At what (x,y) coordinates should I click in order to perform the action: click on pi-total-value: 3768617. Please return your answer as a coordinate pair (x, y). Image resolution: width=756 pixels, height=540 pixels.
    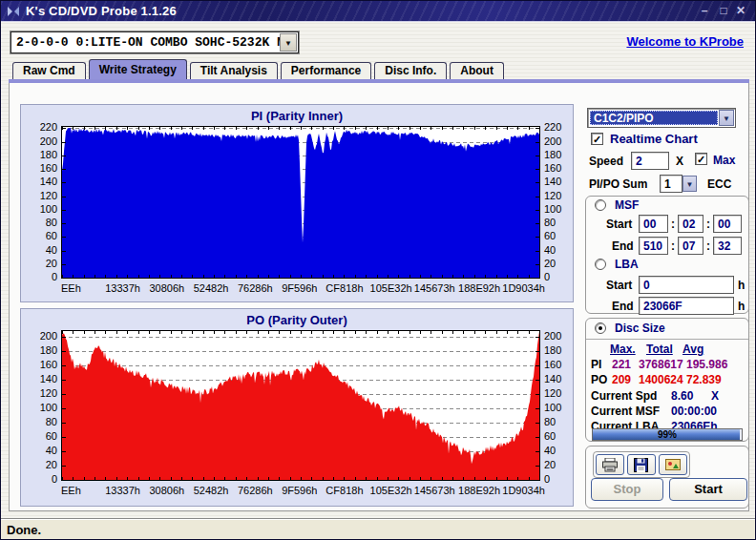
    Looking at the image, I should click on (661, 364).